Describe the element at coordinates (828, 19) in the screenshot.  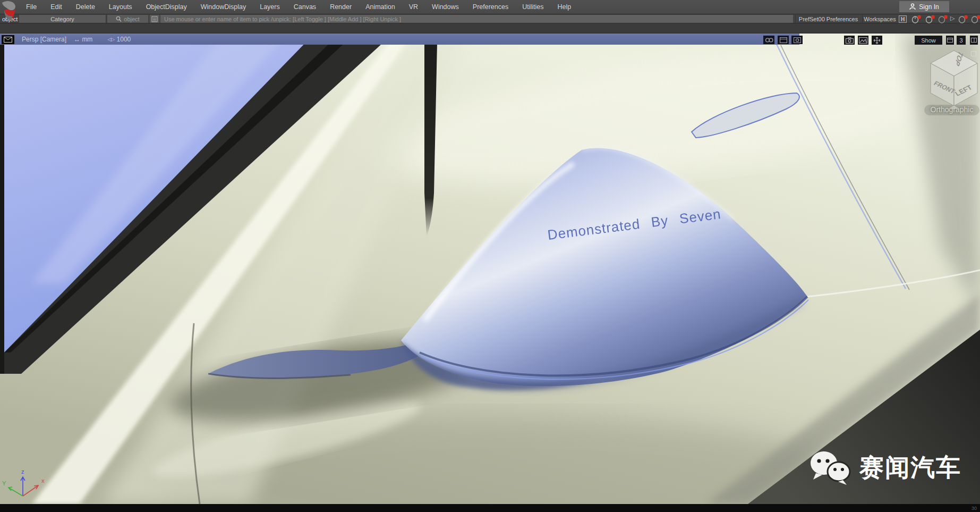
I see `prefset-button: PrefSet00 Preferences` at that location.